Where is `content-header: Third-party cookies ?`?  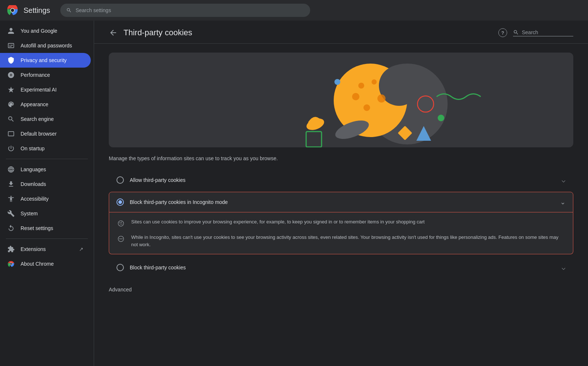
content-header: Third-party cookies ? is located at coordinates (341, 32).